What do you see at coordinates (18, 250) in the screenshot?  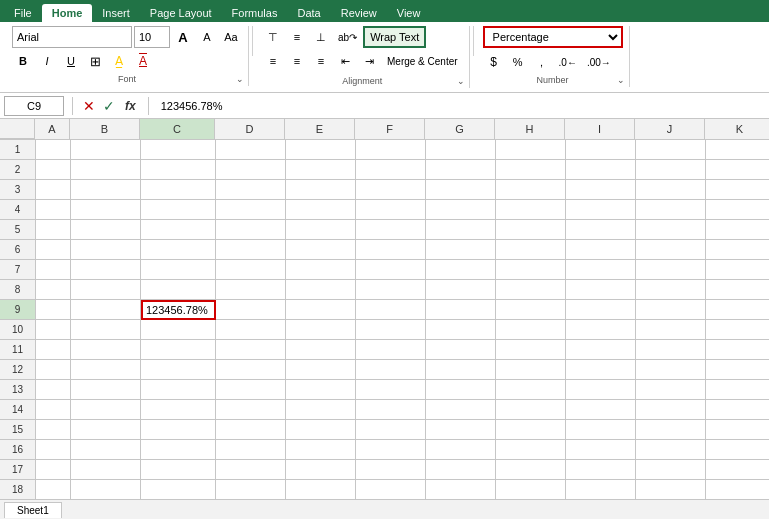 I see `row-header-6: 6` at bounding box center [18, 250].